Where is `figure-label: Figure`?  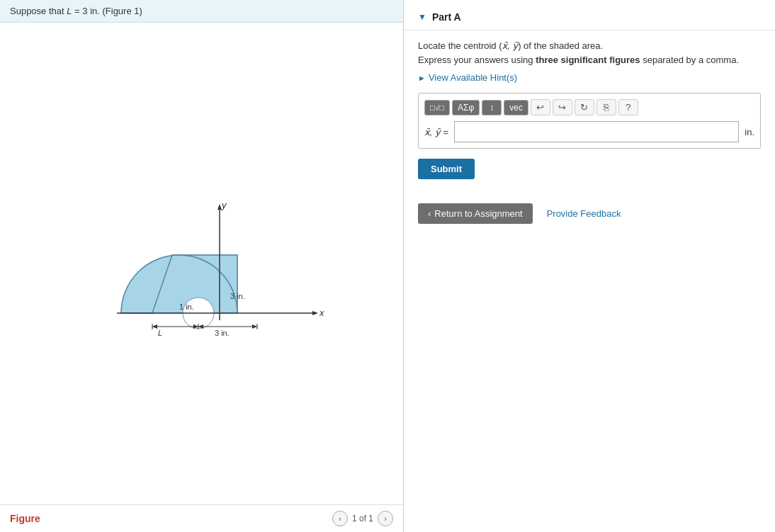 figure-label: Figure is located at coordinates (26, 519).